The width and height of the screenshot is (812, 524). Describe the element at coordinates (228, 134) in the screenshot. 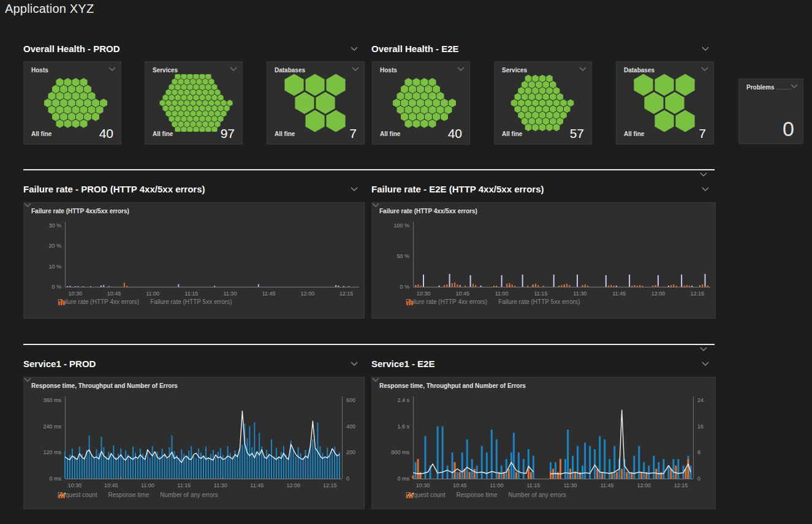

I see `tile-count: 97` at that location.